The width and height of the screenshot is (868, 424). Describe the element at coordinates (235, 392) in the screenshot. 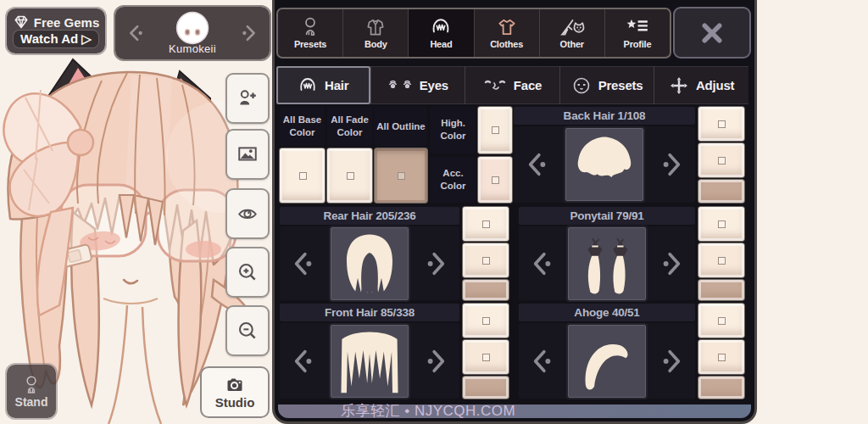

I see `studio-button: Studio` at that location.